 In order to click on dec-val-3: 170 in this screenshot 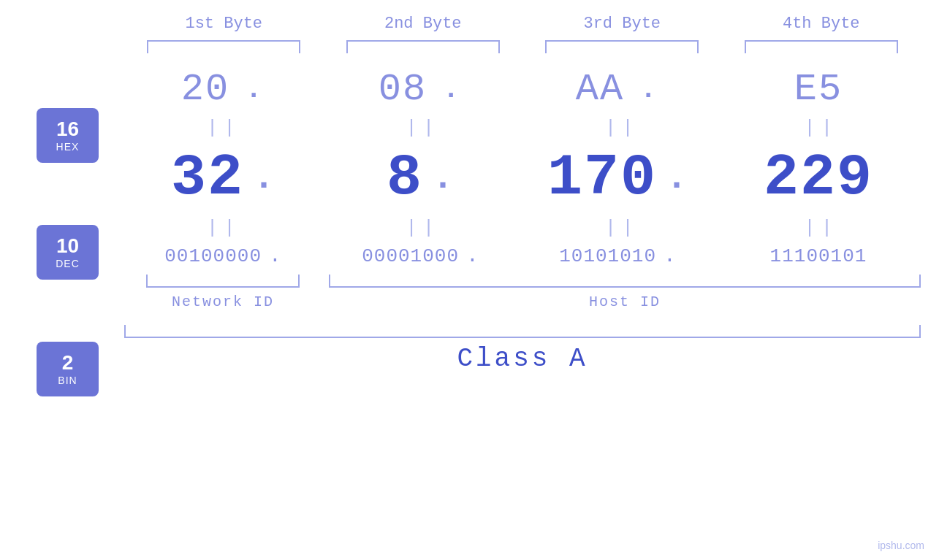, I will do `click(602, 178)`.